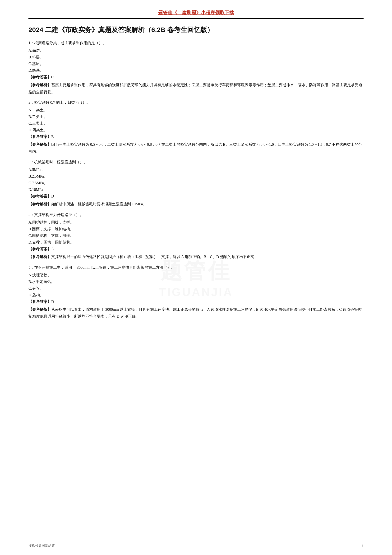 The height and width of the screenshot is (555, 392). What do you see at coordinates (53, 196) in the screenshot?
I see `answer-value-3: D` at bounding box center [53, 196].